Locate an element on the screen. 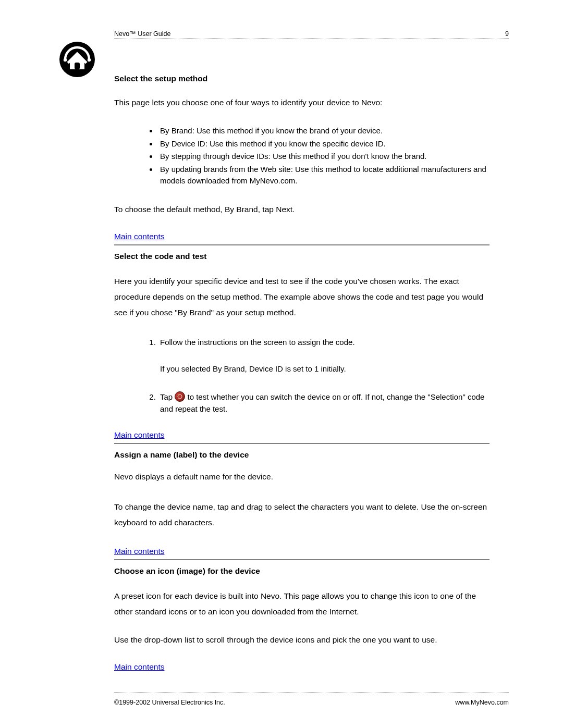 The image size is (563, 728). s4-p2: Use the drop-down list to scroll through… is located at coordinates (302, 640).